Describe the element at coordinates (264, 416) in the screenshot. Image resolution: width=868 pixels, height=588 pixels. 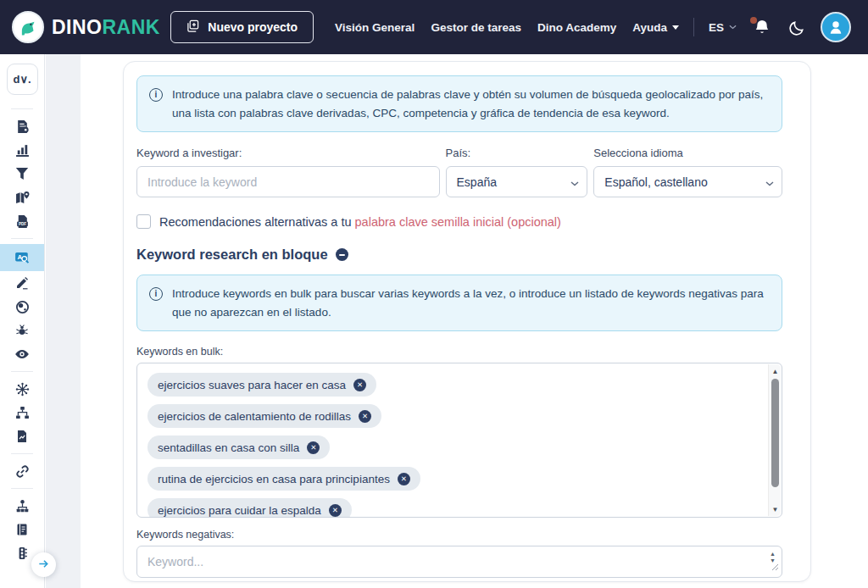
I see `keyword-chip: ejercicios de calentamiento de rodillas` at that location.